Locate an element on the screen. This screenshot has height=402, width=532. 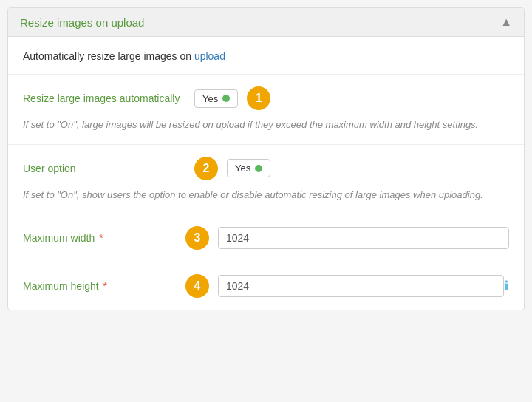
step-badge-3: 3 is located at coordinates (197, 238).